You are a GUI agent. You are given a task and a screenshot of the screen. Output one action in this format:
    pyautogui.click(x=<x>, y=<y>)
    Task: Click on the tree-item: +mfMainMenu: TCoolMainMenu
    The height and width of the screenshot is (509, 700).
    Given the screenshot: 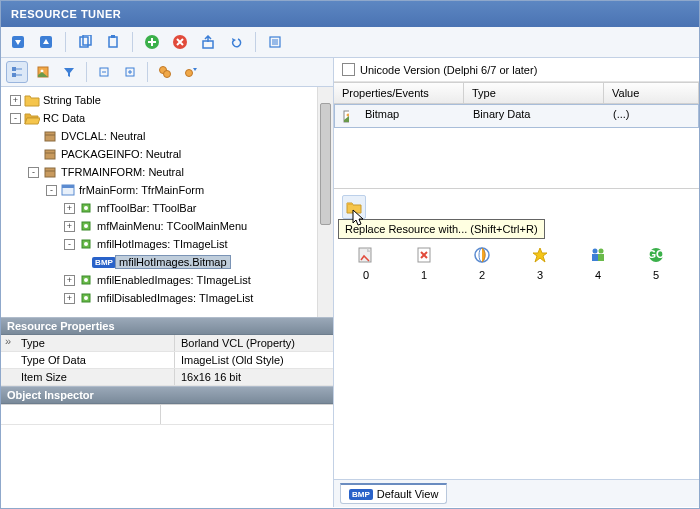 What is the action you would take?
    pyautogui.click(x=167, y=226)
    